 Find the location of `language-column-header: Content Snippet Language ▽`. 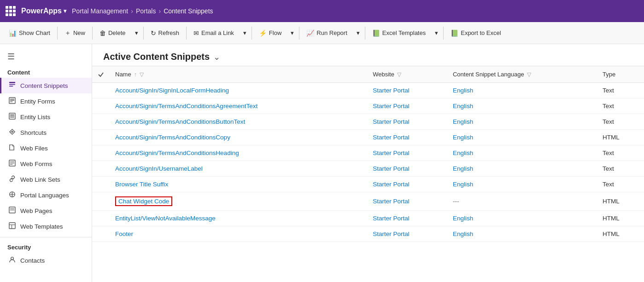

language-column-header: Content Snippet Language ▽ is located at coordinates (522, 75).